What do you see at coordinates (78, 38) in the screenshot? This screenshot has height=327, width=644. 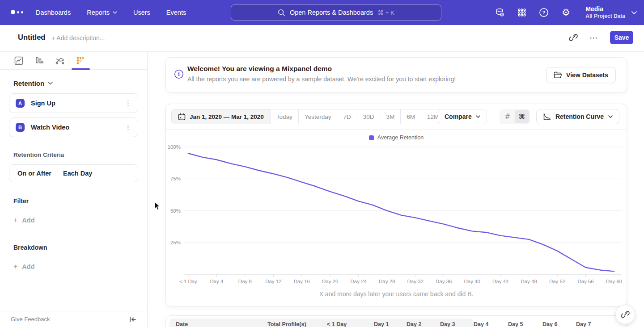 I see `add-description-field: + Add description...` at bounding box center [78, 38].